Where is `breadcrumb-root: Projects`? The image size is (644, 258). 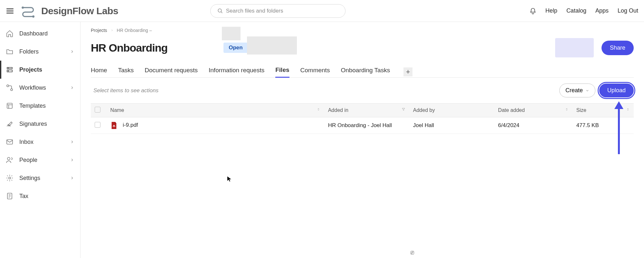 breadcrumb-root: Projects is located at coordinates (99, 30).